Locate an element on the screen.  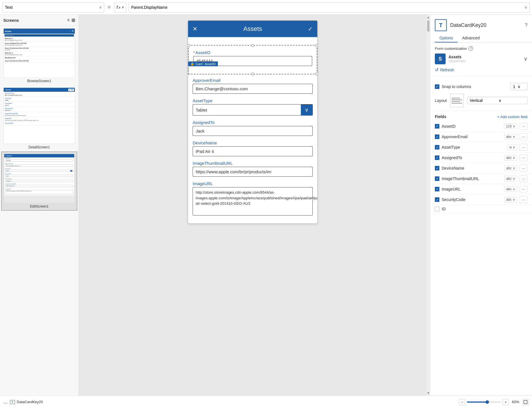
scroll-thumb is located at coordinates (428, 26).